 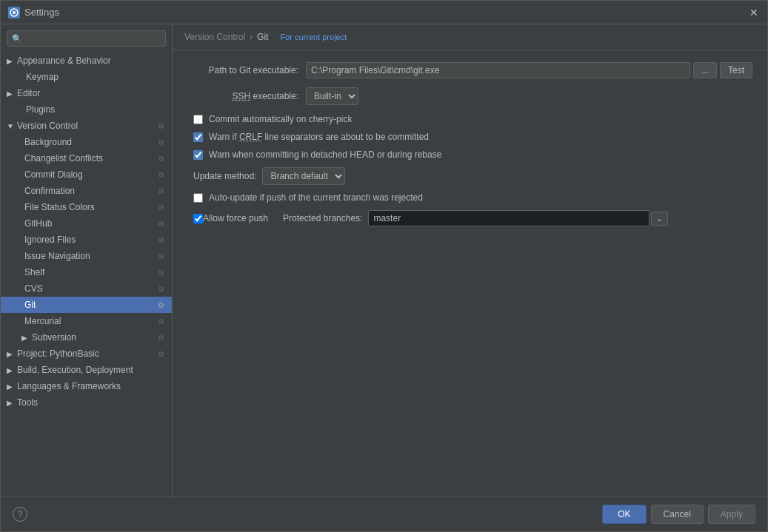 What do you see at coordinates (736, 70) in the screenshot?
I see `test-button: Test` at bounding box center [736, 70].